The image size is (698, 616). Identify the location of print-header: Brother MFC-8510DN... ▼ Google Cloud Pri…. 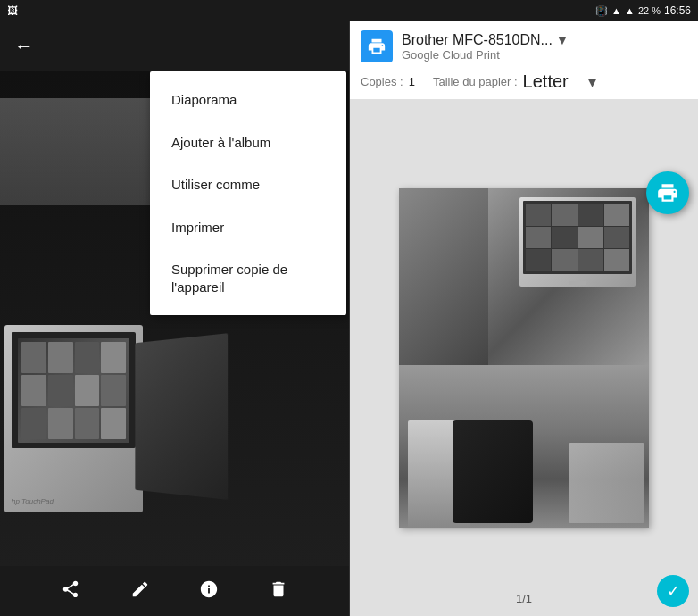
(524, 61).